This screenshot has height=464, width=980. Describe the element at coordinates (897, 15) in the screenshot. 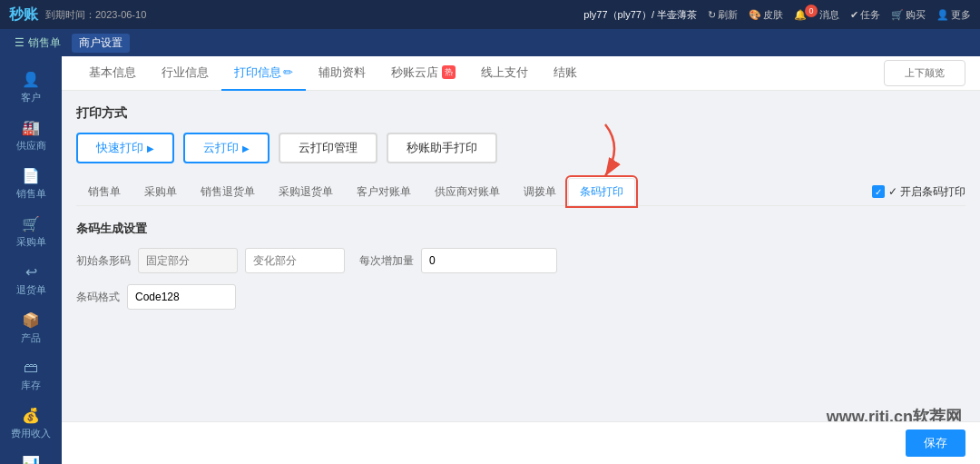

I see `cart-icon: 🛒` at that location.